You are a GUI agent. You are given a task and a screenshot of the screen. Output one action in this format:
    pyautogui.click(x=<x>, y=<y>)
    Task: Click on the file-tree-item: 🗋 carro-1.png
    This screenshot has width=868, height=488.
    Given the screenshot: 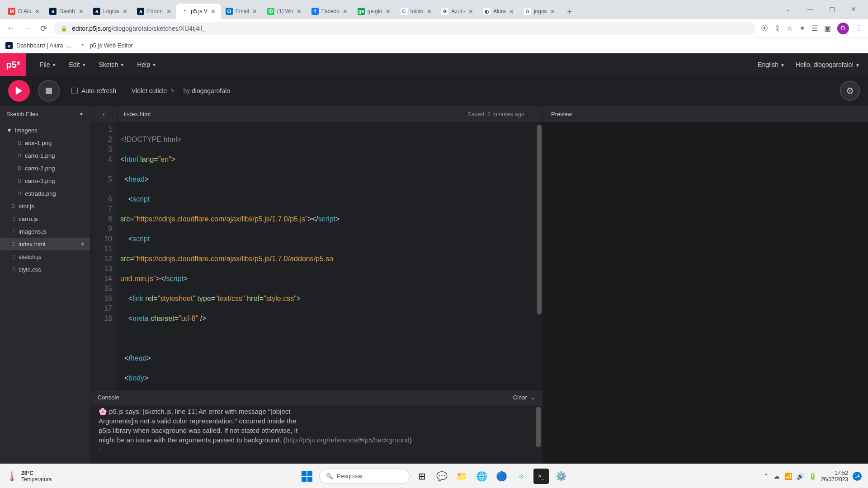 What is the action you would take?
    pyautogui.click(x=45, y=155)
    